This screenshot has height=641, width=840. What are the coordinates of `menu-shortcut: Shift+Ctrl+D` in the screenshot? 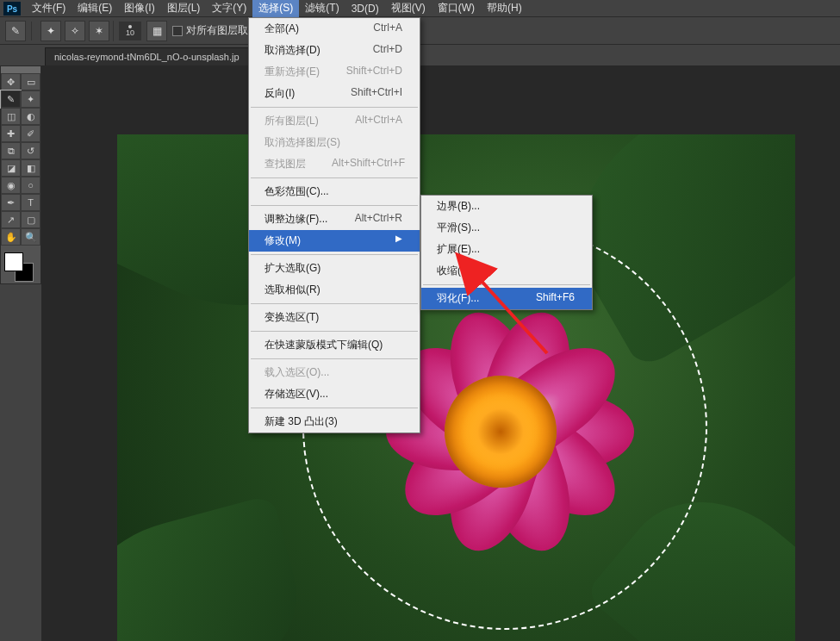 It's located at (374, 72).